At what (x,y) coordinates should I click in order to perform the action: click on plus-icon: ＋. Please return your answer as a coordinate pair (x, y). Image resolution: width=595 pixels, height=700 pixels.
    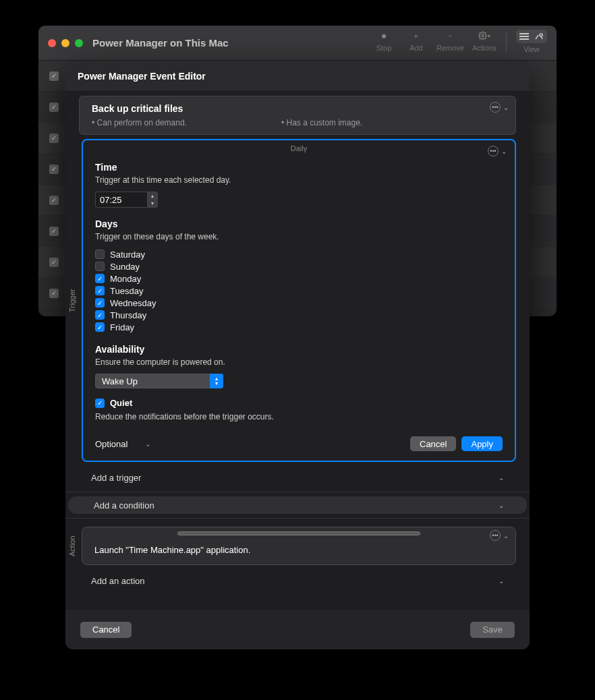
    Looking at the image, I should click on (416, 36).